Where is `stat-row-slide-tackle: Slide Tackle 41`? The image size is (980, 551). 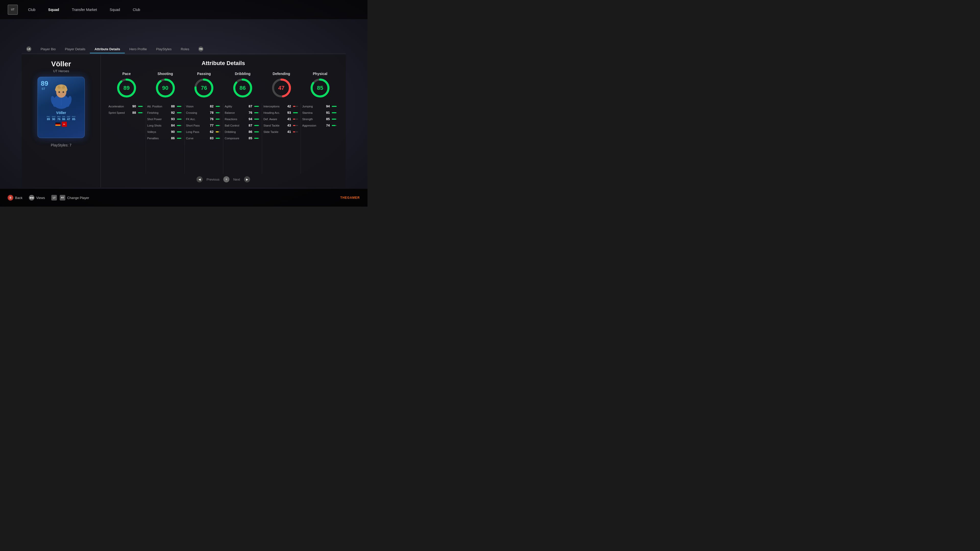
stat-row-slide-tackle: Slide Tackle 41 is located at coordinates (281, 132).